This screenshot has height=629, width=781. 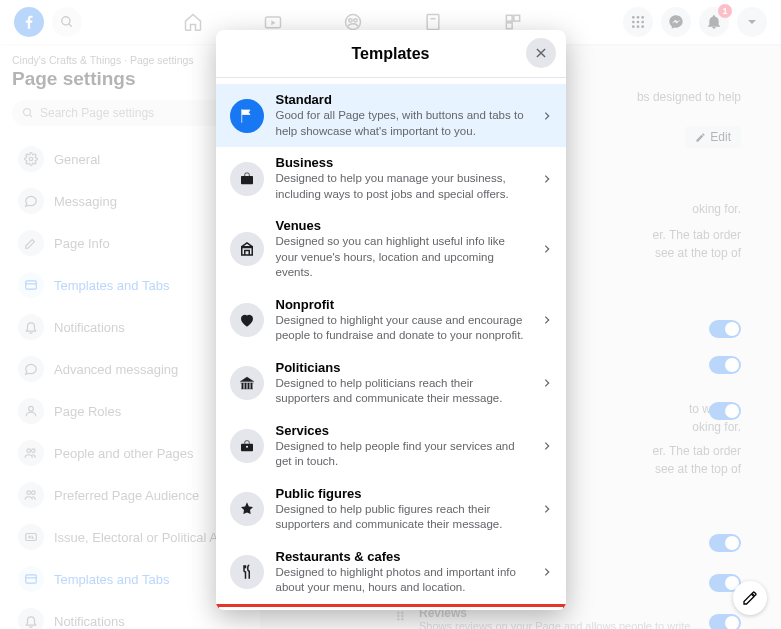 What do you see at coordinates (247, 179) in the screenshot?
I see `briefcase-icon` at bounding box center [247, 179].